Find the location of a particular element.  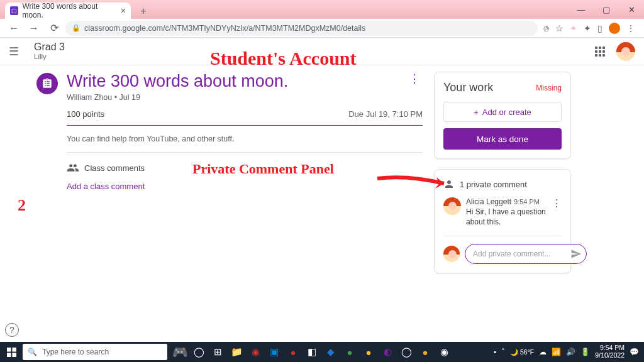

browser-tab-strip: ▢ Write 300 words about moon. × + — ▢ ✕ is located at coordinates (322, 9).